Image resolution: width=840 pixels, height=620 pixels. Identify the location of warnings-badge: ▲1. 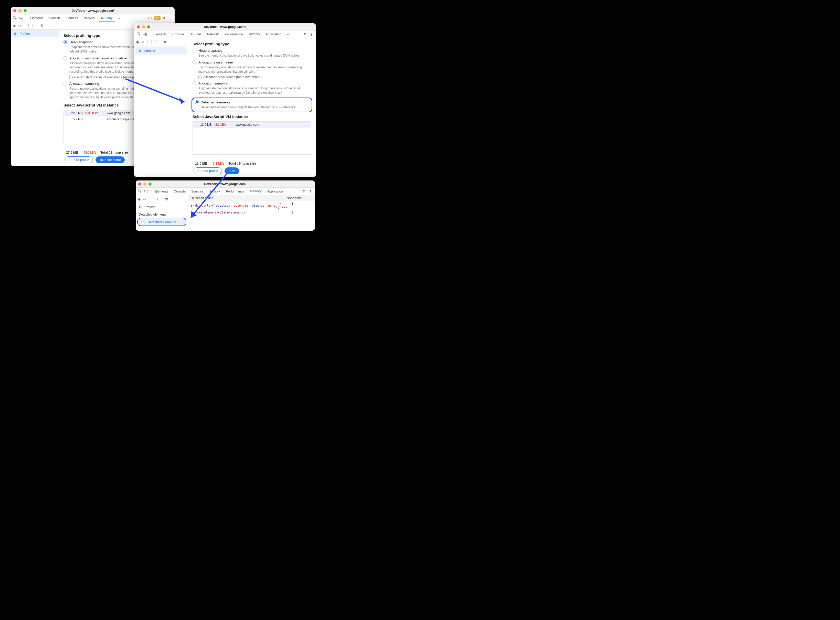
(150, 18).